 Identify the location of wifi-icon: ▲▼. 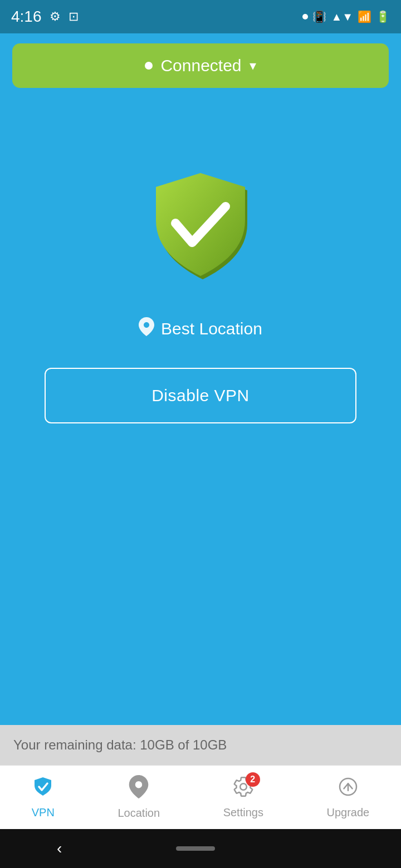
(342, 17).